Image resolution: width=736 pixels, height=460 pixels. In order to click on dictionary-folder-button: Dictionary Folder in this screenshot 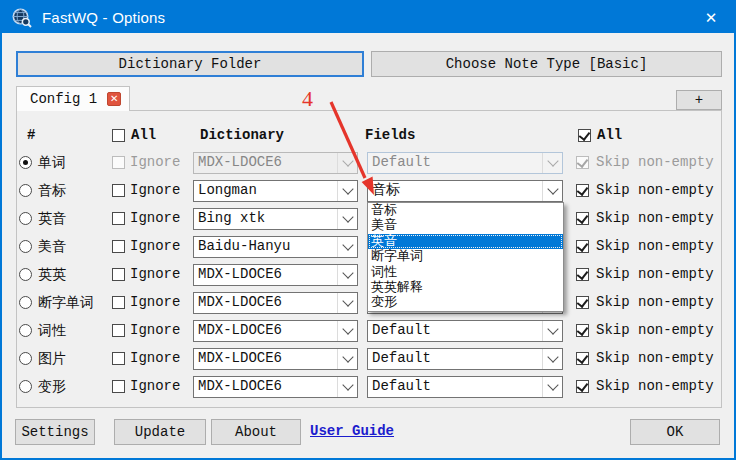, I will do `click(190, 64)`.